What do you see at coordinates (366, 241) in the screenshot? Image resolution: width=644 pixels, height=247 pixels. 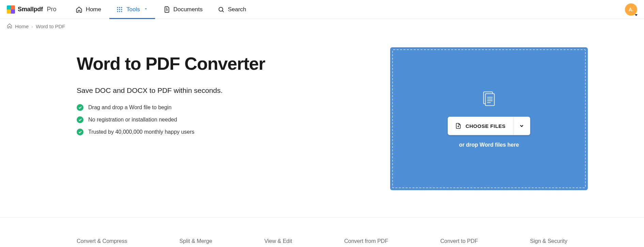 I see `category-heading: Convert from PDF` at bounding box center [366, 241].